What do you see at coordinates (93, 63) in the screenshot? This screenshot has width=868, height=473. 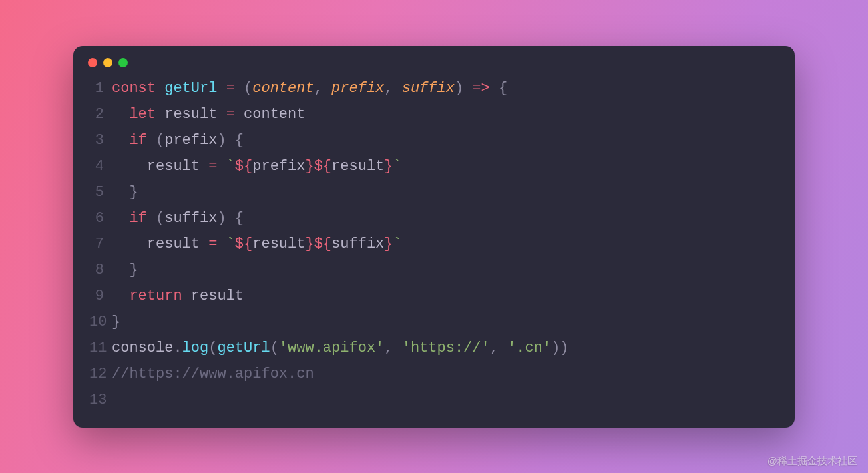 I see `close-icon` at bounding box center [93, 63].